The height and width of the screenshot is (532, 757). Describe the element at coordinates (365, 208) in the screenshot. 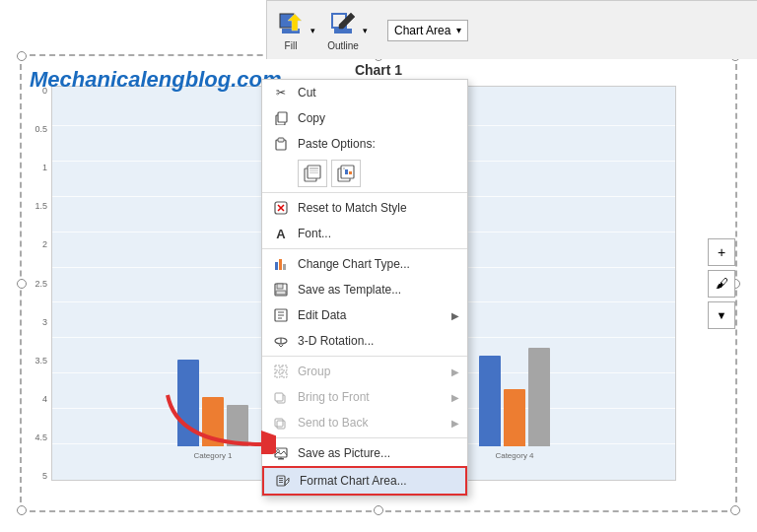

I see `menu-item-reset: Reset to Match Style` at that location.